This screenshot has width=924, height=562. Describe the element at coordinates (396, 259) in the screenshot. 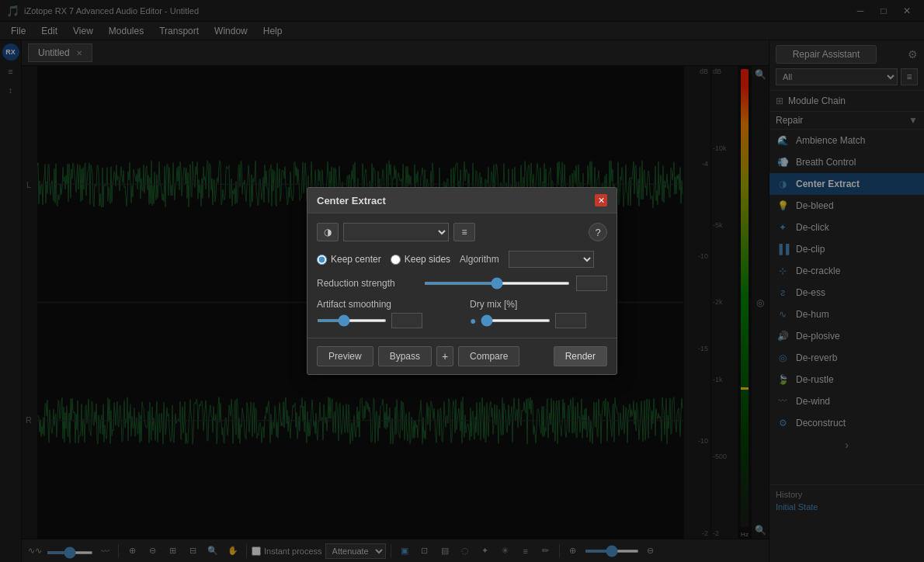

I see `keep-sides-input` at that location.